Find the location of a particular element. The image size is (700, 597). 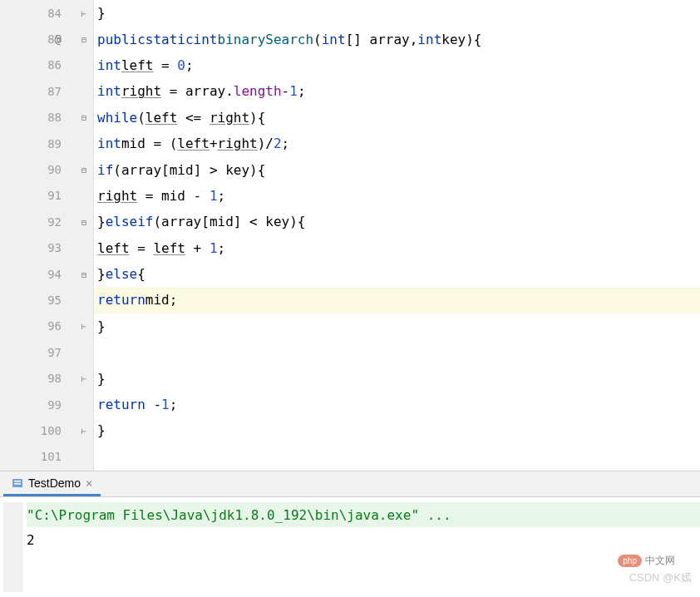

watermark-csdn: CSDN @K嫣 is located at coordinates (660, 578).